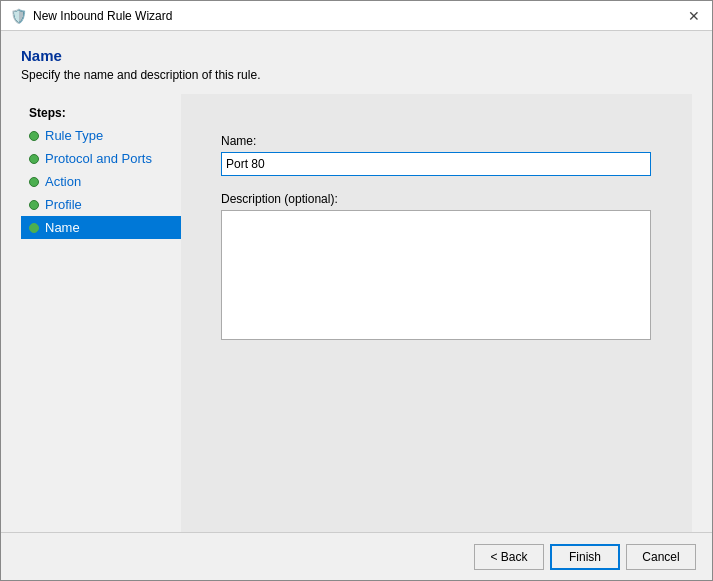 The width and height of the screenshot is (713, 581). I want to click on step-dot-protocol-ports, so click(34, 159).